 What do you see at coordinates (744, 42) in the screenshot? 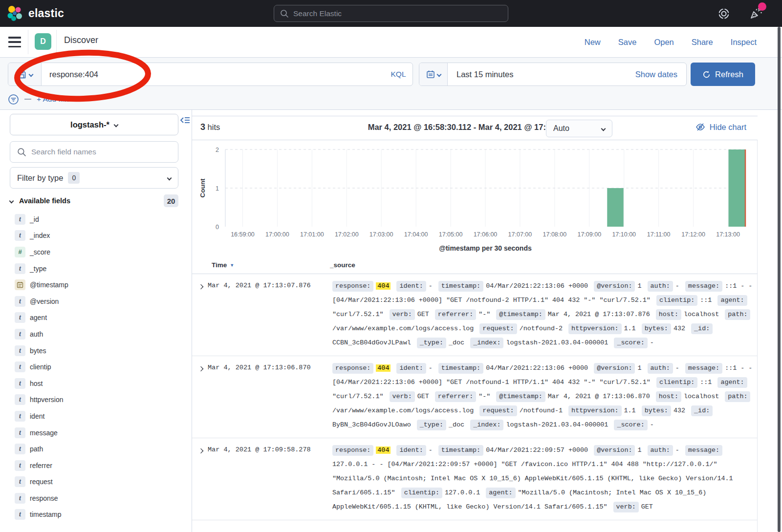
I see `nav-action-inspect: Inspect` at bounding box center [744, 42].